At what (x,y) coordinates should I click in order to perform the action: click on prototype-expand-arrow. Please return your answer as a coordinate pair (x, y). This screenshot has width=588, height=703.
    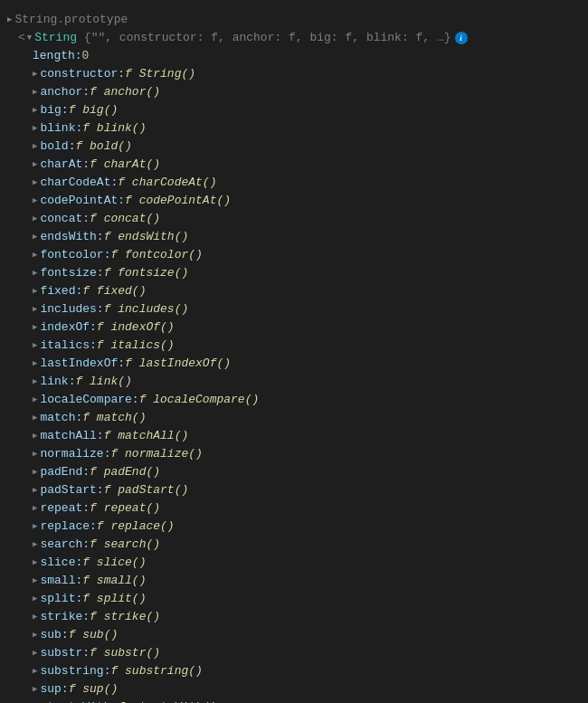
    Looking at the image, I should click on (9, 20).